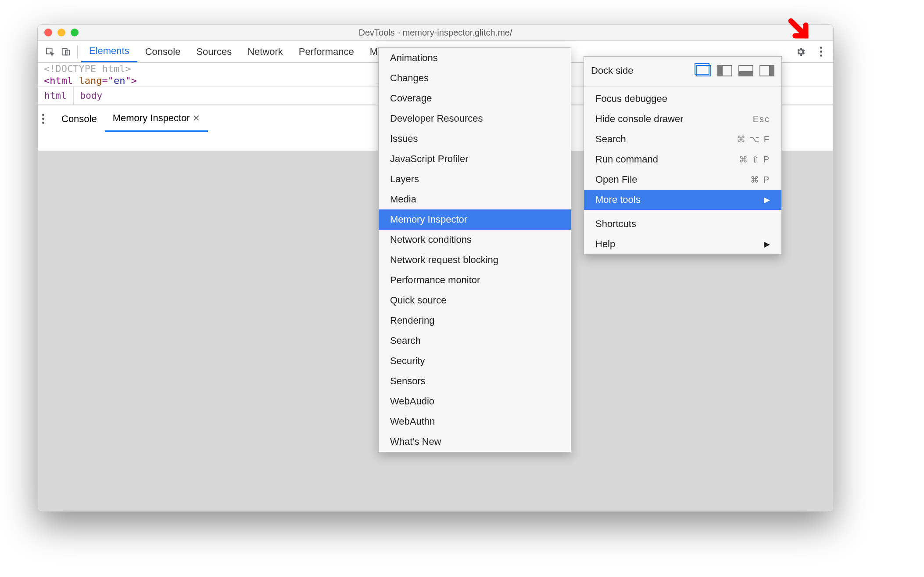 This screenshot has height=577, width=924. I want to click on dock-left-icon, so click(725, 71).